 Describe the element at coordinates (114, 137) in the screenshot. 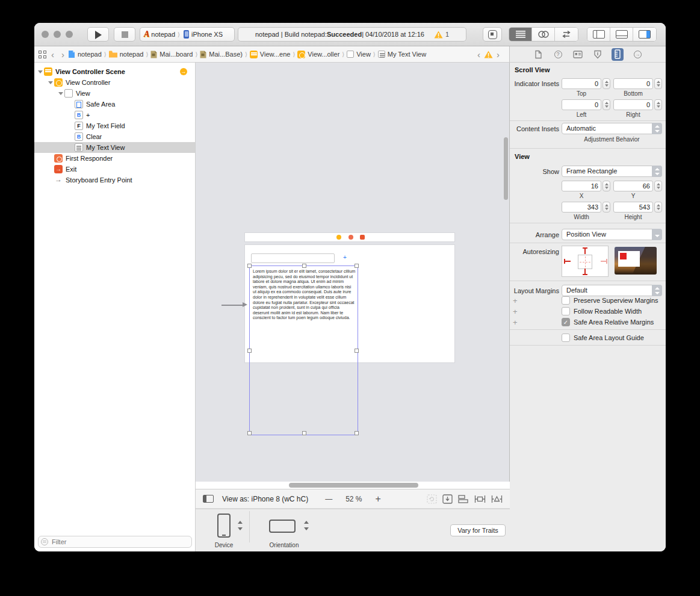

I see `outline-row-clear-button: B Clear` at that location.